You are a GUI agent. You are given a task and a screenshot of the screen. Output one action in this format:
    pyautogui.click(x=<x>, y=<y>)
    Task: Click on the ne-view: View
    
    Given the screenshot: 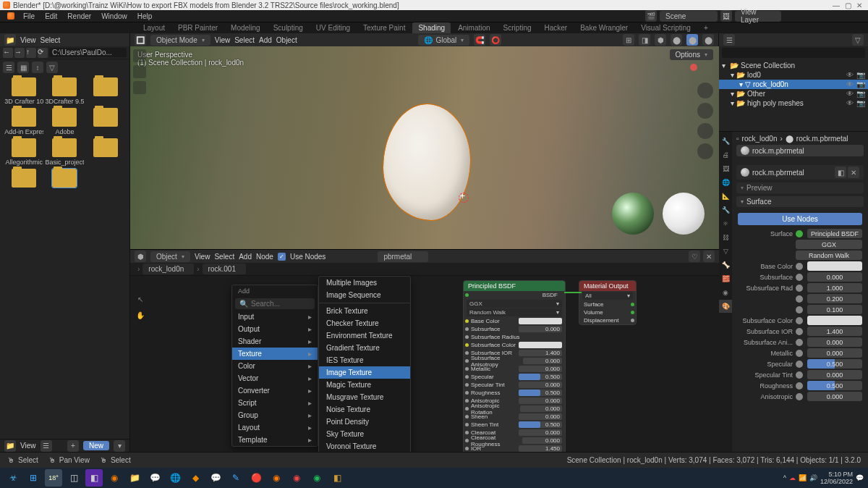 What is the action you would take?
    pyautogui.click(x=203, y=256)
    